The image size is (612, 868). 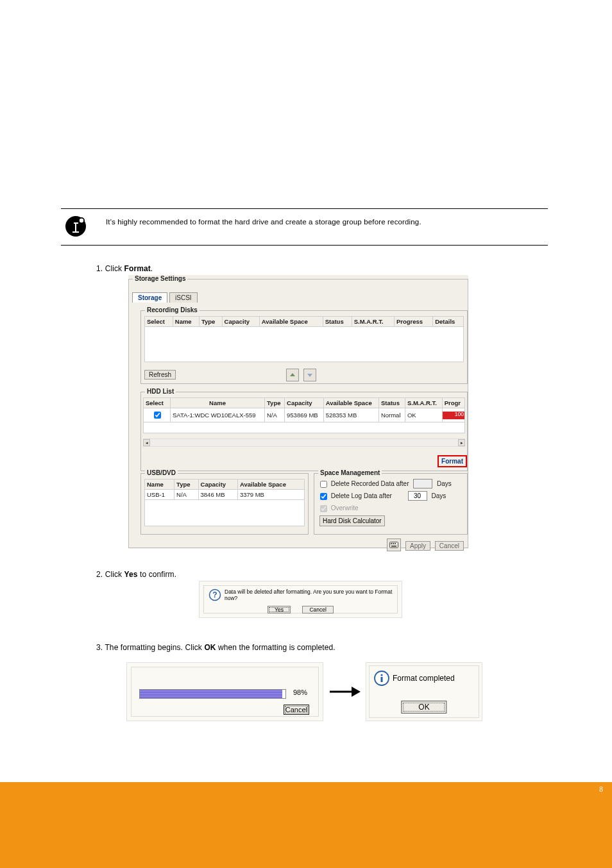 I want to click on format-complete-figure: Format completed OK, so click(x=424, y=692).